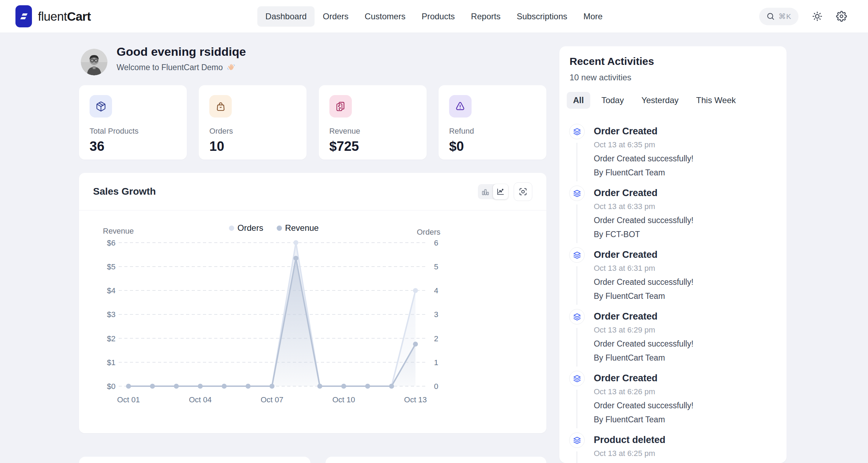  What do you see at coordinates (593, 16) in the screenshot?
I see `nav-item-more: More` at bounding box center [593, 16].